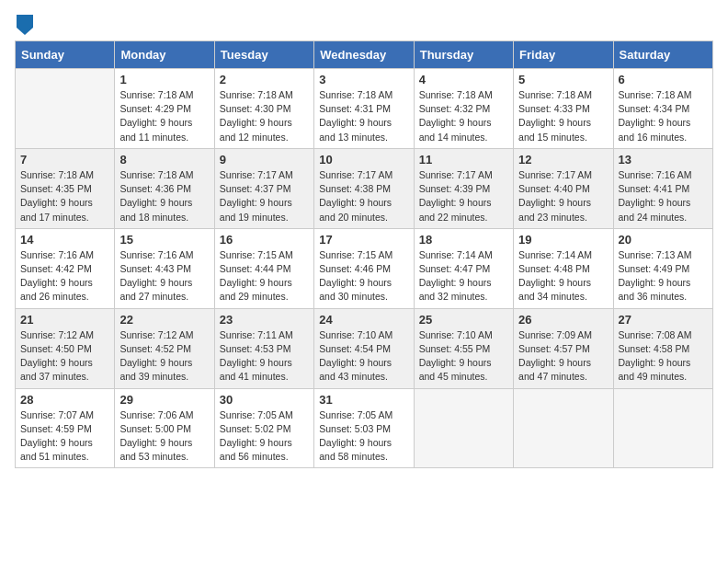  Describe the element at coordinates (265, 357) in the screenshot. I see `day-info: Sunrise: 7:11 AMSunset: 4:53 PMDaylight:…` at that location.